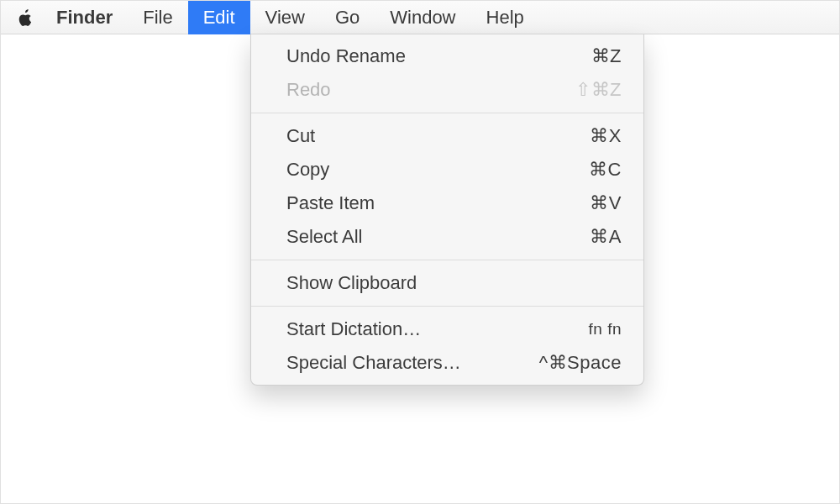  I want to click on menu-file: File, so click(158, 18).